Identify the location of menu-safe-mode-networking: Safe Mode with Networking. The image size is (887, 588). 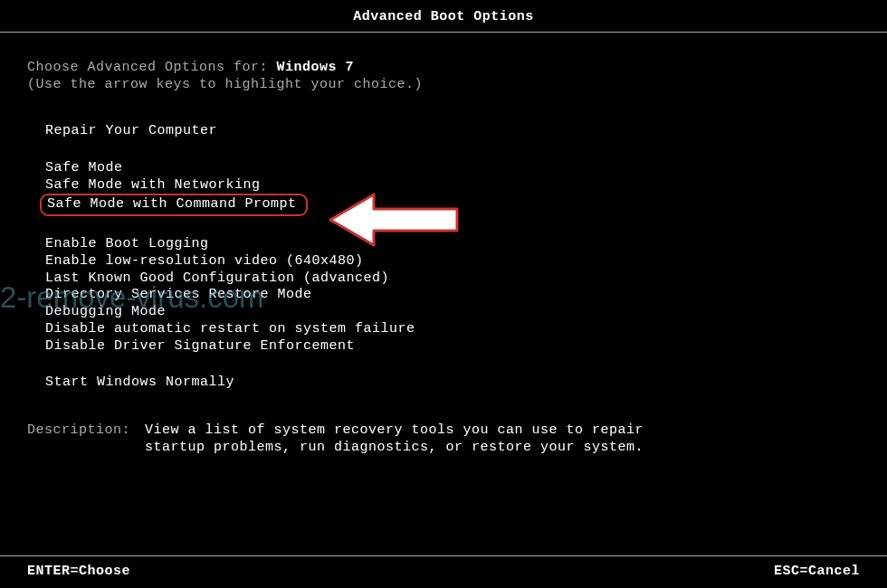
(453, 186).